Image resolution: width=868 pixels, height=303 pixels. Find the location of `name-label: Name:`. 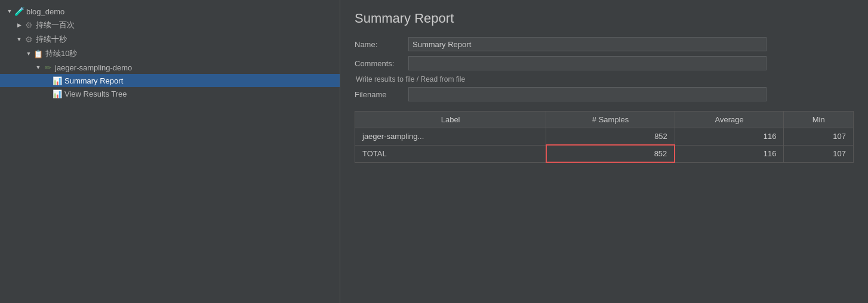

name-label: Name: is located at coordinates (381, 44).